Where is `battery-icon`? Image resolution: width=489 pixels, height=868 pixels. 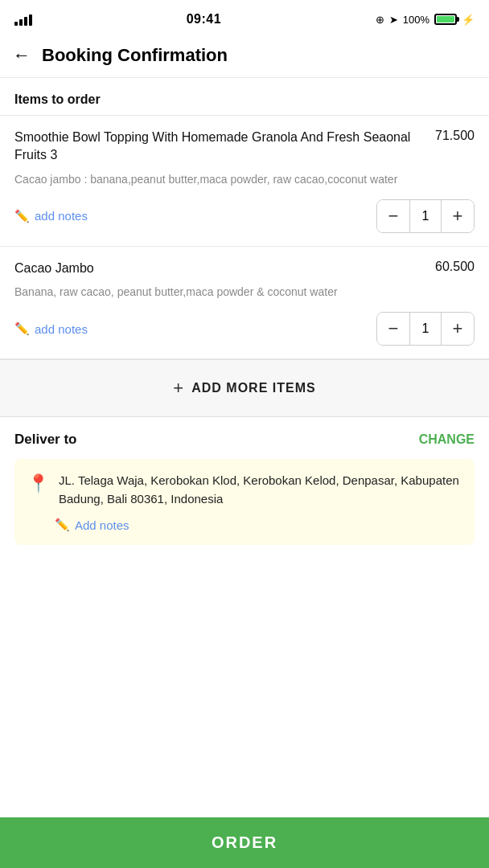 battery-icon is located at coordinates (446, 19).